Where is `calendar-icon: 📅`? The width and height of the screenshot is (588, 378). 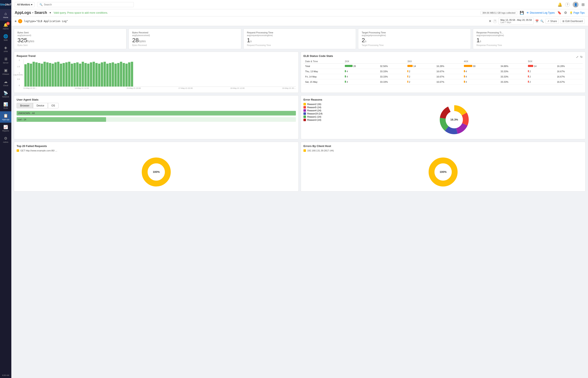 calendar-icon: 📅 is located at coordinates (537, 21).